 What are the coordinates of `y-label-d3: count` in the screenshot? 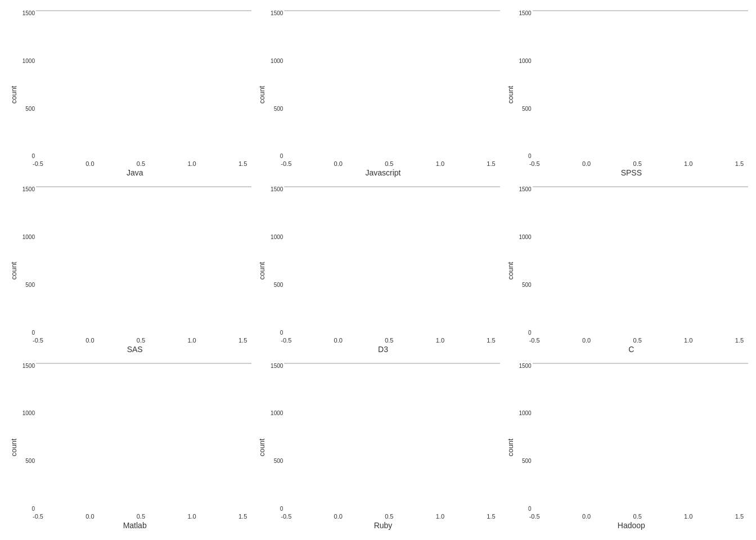 It's located at (261, 271).